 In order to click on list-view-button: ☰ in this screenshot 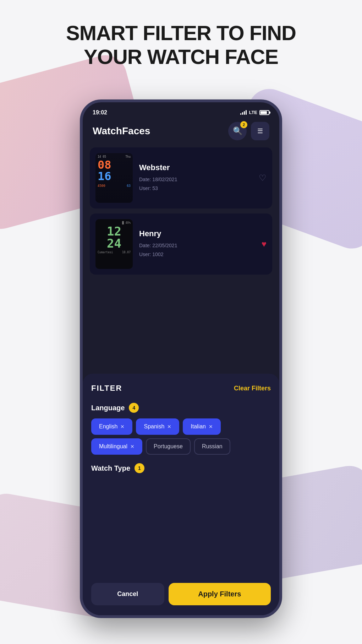, I will do `click(260, 131)`.